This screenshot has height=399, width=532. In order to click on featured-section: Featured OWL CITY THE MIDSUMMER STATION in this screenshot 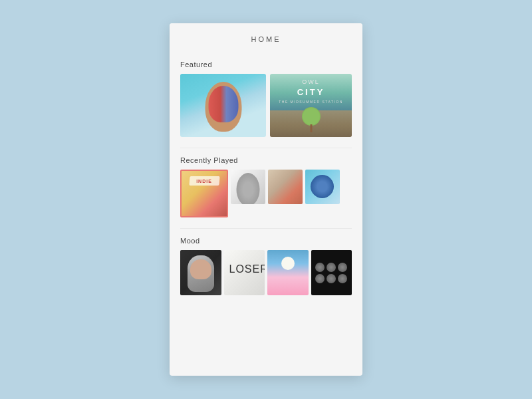, I will do `click(266, 100)`.